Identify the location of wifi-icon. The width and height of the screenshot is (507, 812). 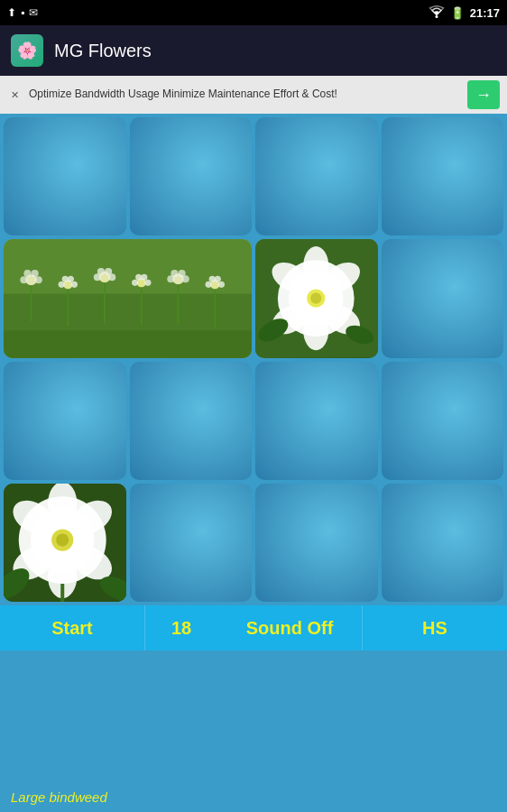
(437, 13).